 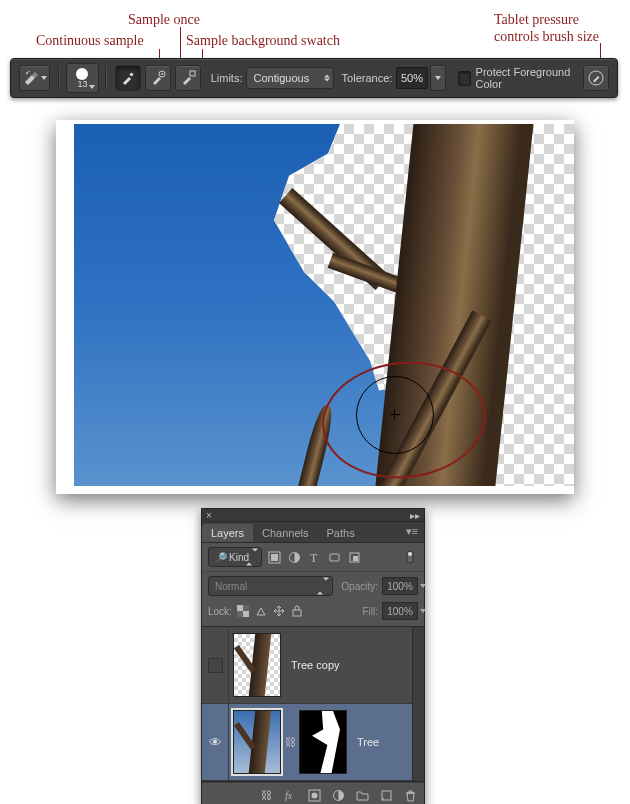 I want to click on filter-adjustment-icon, so click(x=294, y=557).